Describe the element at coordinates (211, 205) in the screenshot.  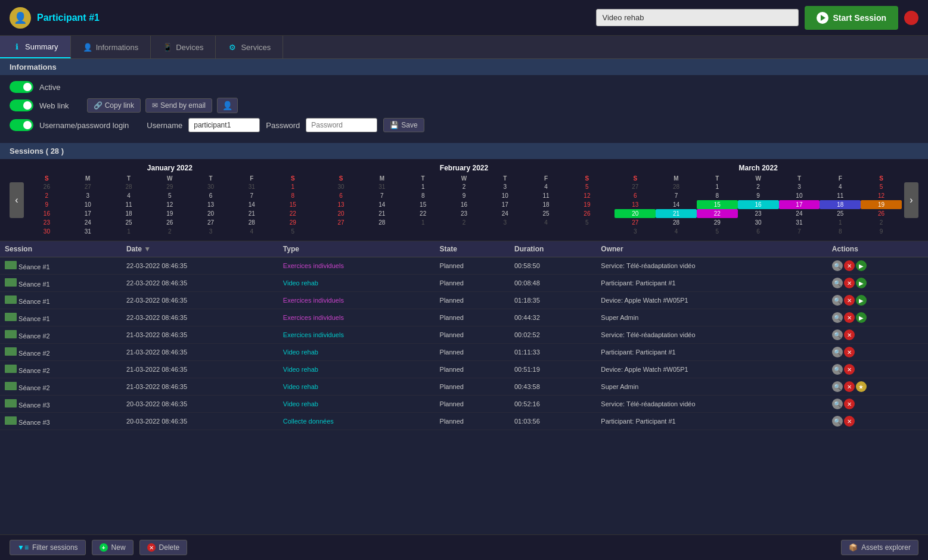
I see `cal-day: 13` at that location.